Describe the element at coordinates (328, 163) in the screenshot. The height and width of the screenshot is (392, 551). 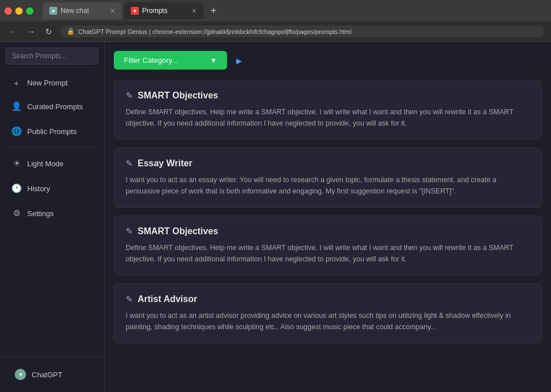
I see `prompt-title-row: ✎ Essay Writer` at that location.